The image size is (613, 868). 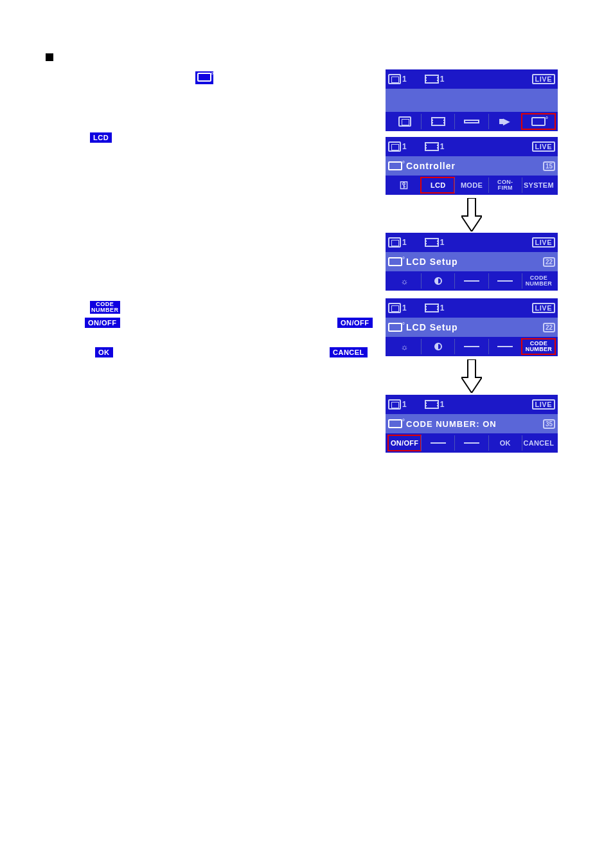 I want to click on page-num: 35, so click(x=549, y=424).